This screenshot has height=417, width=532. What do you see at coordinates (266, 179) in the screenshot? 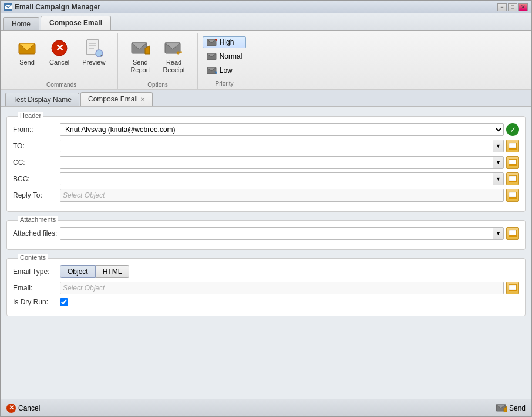
I see `bcc-row: BCC: ▼` at bounding box center [266, 179].